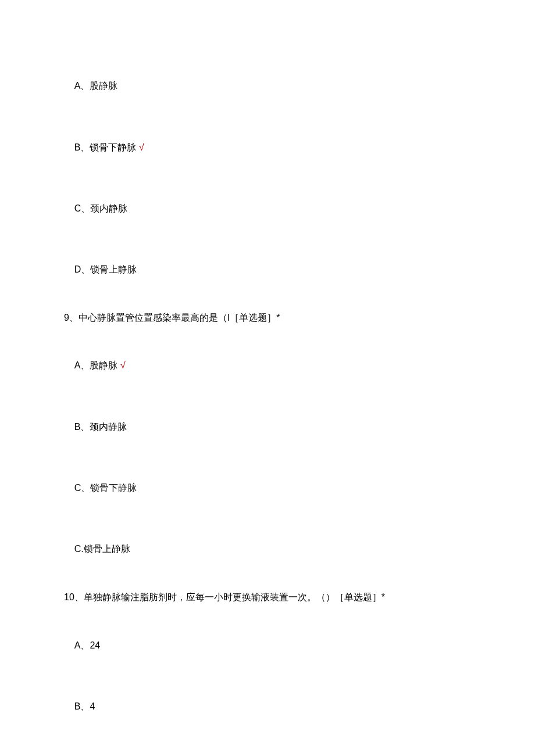 This screenshot has width=535, height=756. Describe the element at coordinates (95, 645) in the screenshot. I see `option-text: 24` at that location.